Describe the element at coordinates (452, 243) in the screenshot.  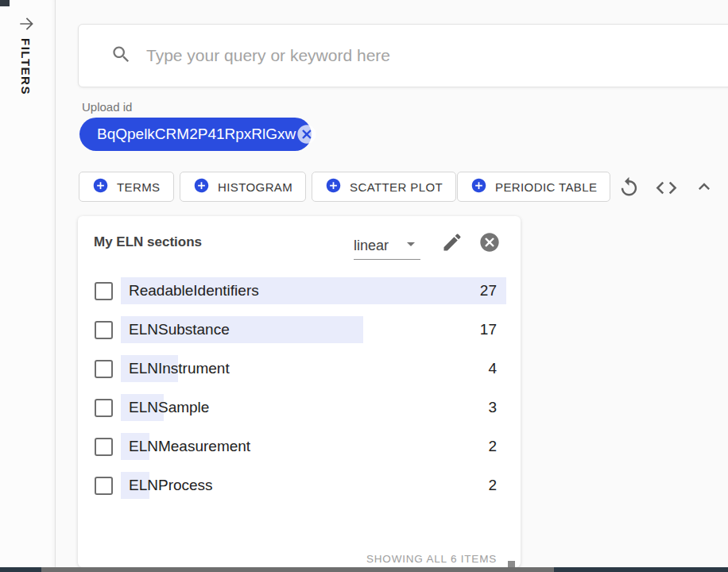
I see `widget-edit-button` at that location.